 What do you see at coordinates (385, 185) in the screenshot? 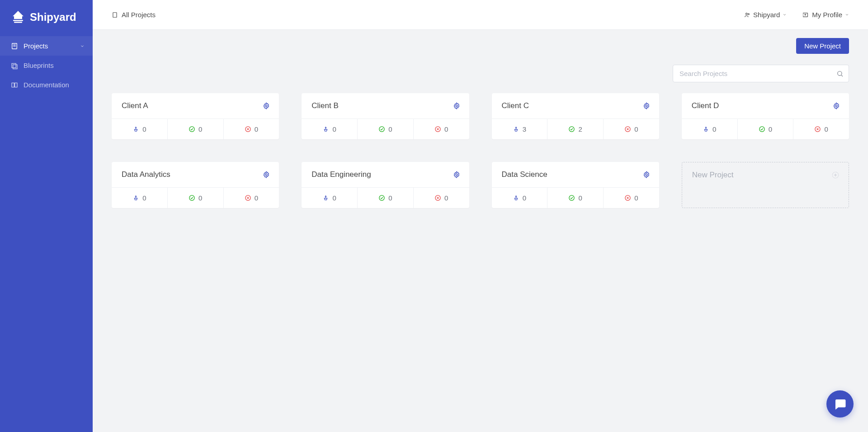
I see `project-card: Data Engineering000` at bounding box center [385, 185].